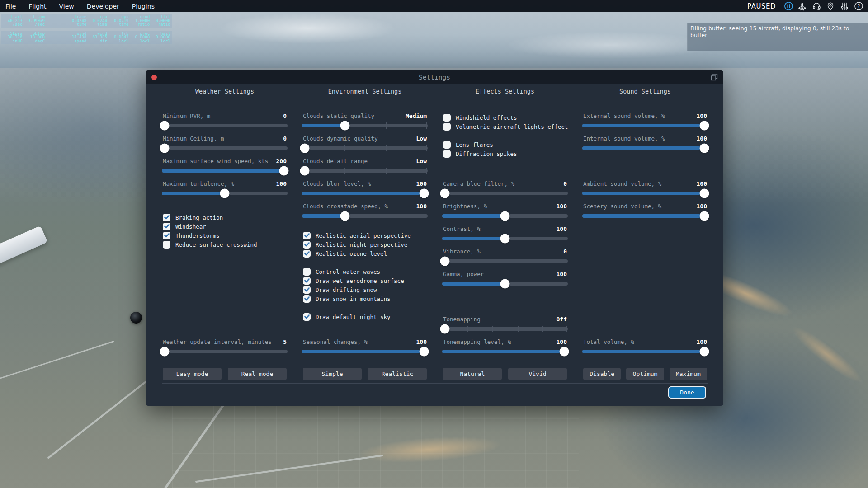 Image resolution: width=868 pixels, height=488 pixels. Describe the element at coordinates (421, 161) in the screenshot. I see `slider-value: Low` at that location.